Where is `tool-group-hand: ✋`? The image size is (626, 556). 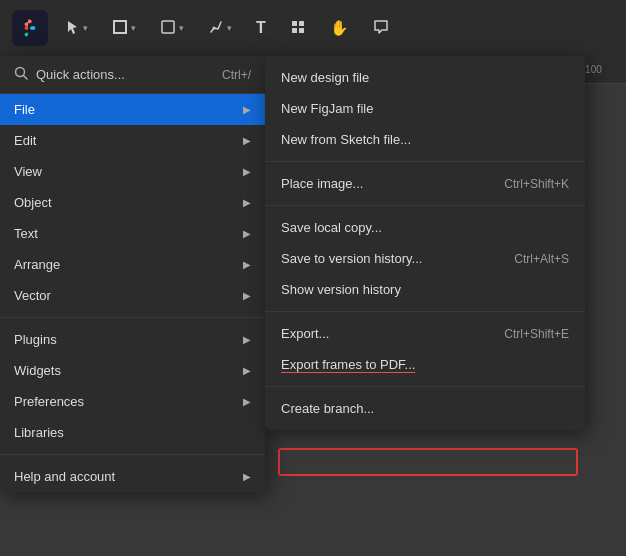
tool-group-hand: ✋ is located at coordinates (340, 28).